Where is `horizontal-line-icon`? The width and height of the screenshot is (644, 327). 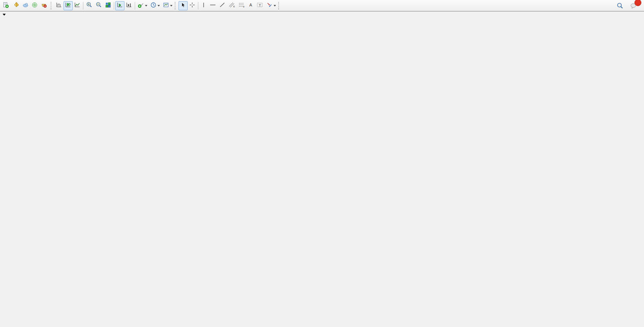
horizontal-line-icon is located at coordinates (213, 6).